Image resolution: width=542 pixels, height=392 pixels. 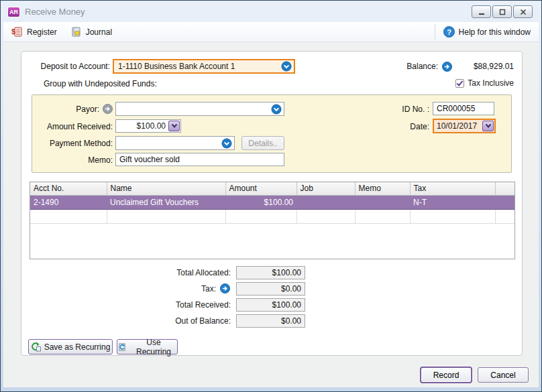 I want to click on table-header-row: Acct No. Name Amount Job Memo Tax, so click(x=272, y=189).